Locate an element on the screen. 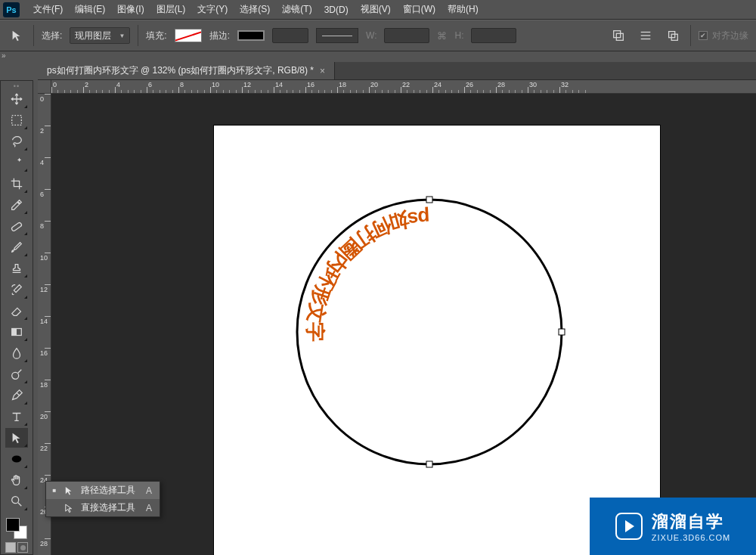  menu-image: 图像(I) is located at coordinates (130, 9).